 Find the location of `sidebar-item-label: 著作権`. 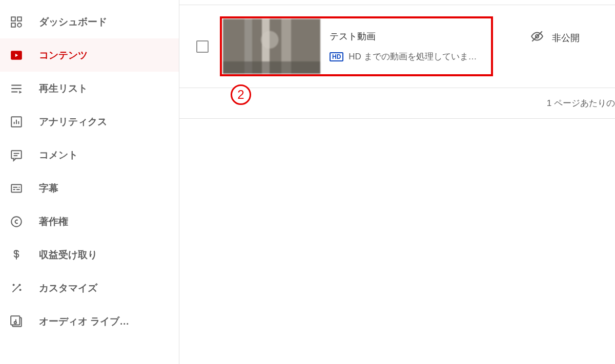

sidebar-item-label: 著作権 is located at coordinates (53, 222).